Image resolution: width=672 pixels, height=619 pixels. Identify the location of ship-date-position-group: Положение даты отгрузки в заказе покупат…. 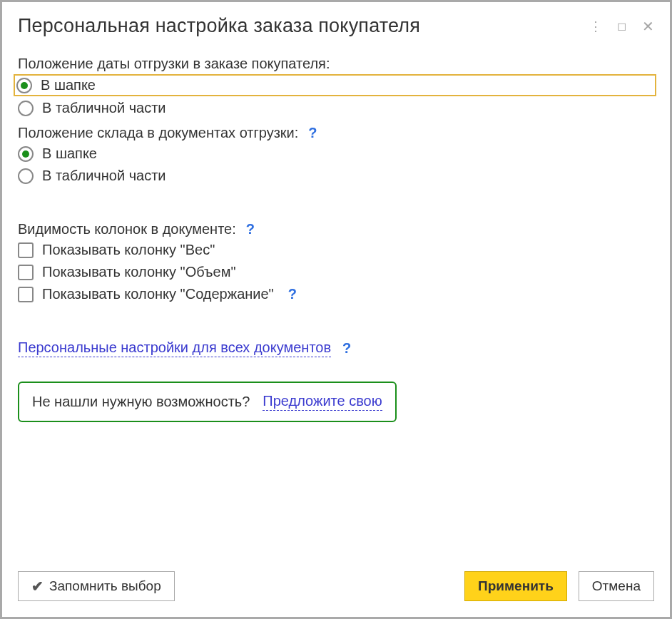
(336, 88).